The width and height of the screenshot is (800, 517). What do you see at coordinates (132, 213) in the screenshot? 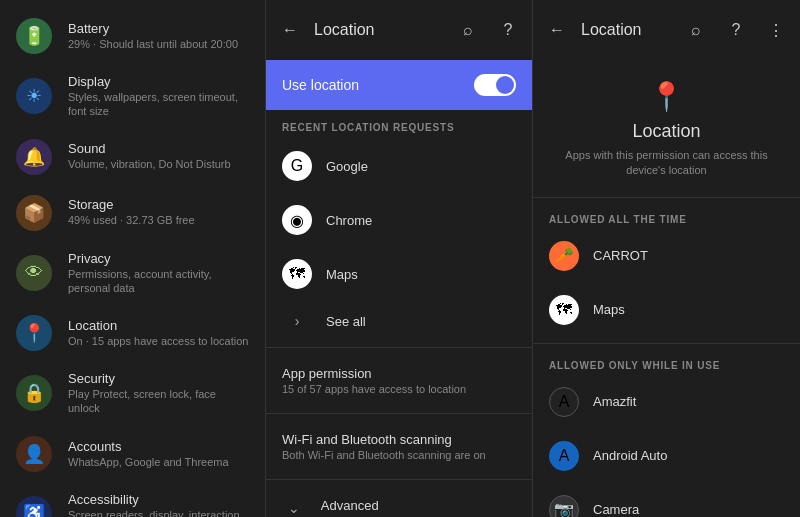
I see `settings-item-storage: 📦 Storage 49% used · 32.73 GB free` at bounding box center [132, 213].